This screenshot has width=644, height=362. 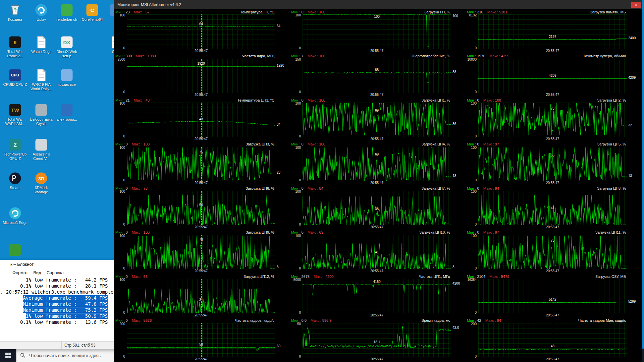 I want to click on afterburner-title-bar: Мониторинг MSI Afterburner v4.6.2 ✕, so click(x=378, y=5).